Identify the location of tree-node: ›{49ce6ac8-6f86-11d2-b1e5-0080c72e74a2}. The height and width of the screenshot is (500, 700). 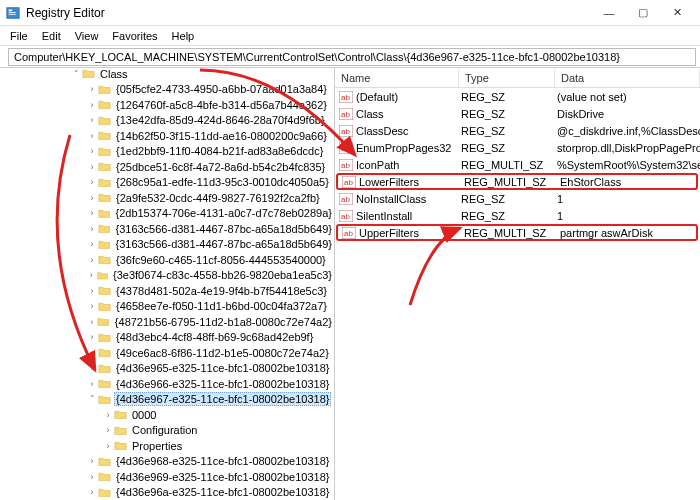
(167, 353).